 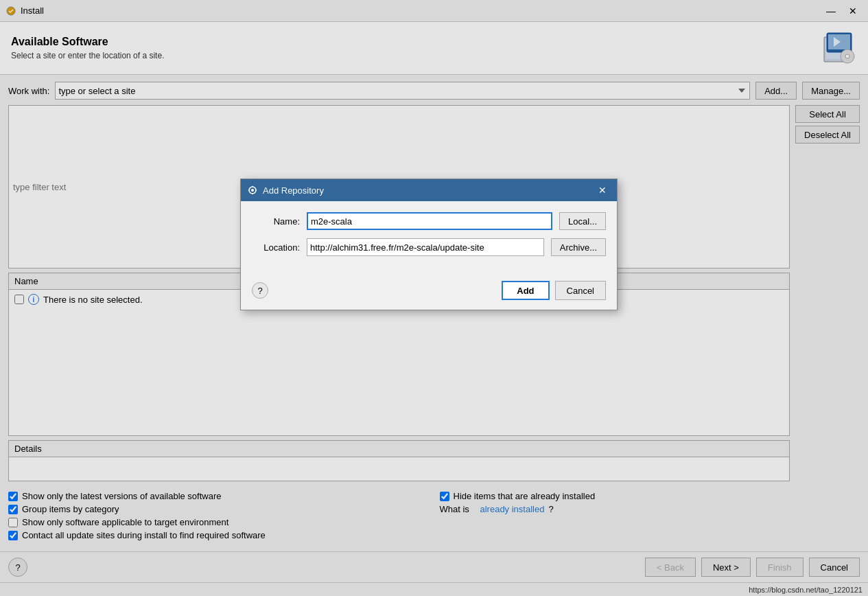 I want to click on location-label: Location:, so click(x=276, y=247).